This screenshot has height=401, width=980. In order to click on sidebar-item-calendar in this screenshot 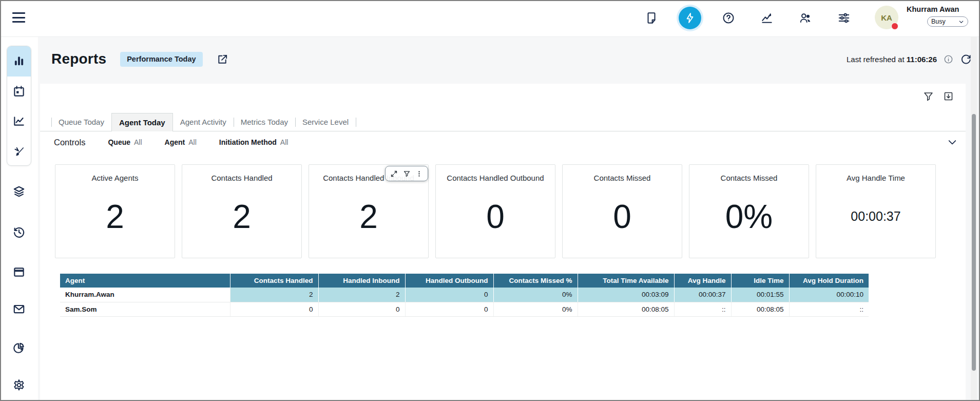, I will do `click(19, 91)`.